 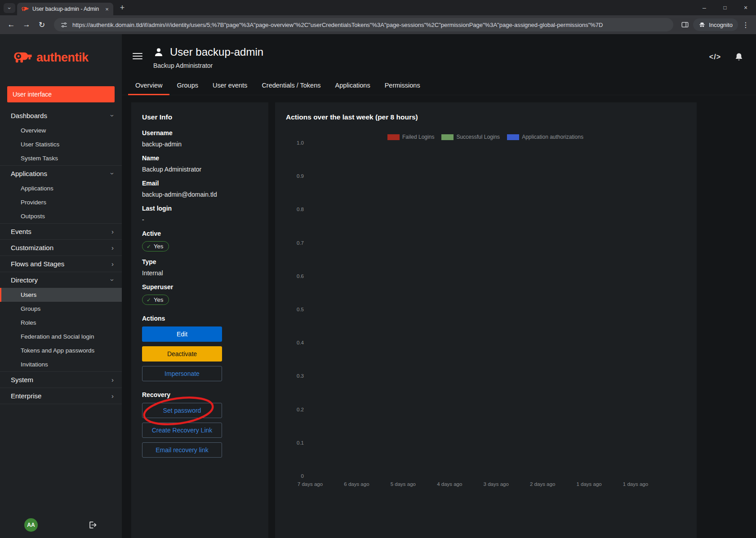 I want to click on legend-swatch, so click(x=513, y=137).